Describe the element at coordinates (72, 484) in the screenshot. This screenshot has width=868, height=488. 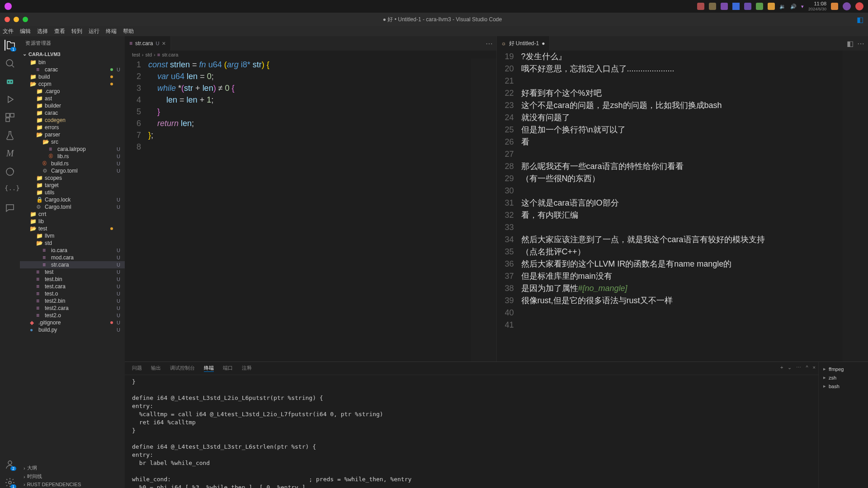
I see `sidebar-section-rust-deps: ›RUST DEPENDENCIES` at that location.